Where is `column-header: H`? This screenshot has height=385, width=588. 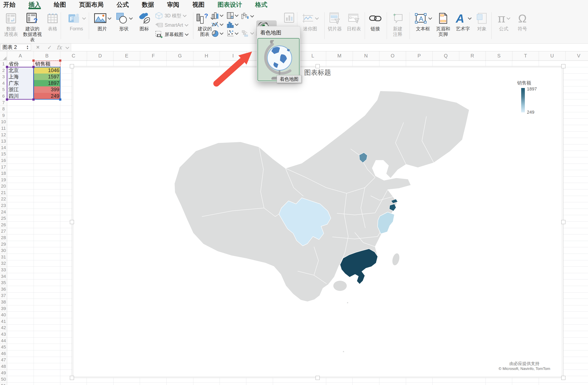 column-header: H is located at coordinates (207, 56).